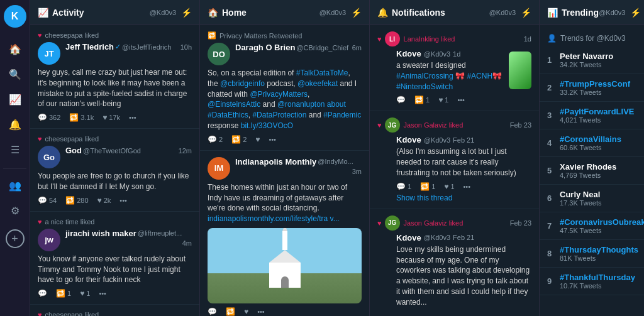 The width and height of the screenshot is (644, 316). What do you see at coordinates (526, 13) in the screenshot?
I see `notifications-column-settings-icon: ⚡` at bounding box center [526, 13].